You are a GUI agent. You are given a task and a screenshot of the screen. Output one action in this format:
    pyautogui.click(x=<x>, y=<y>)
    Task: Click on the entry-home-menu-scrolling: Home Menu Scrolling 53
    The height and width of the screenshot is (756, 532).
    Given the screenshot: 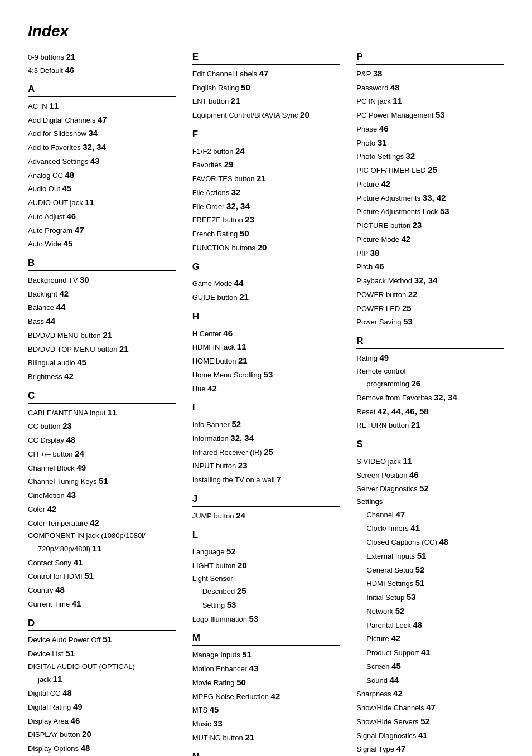 What is the action you would take?
    pyautogui.click(x=267, y=375)
    